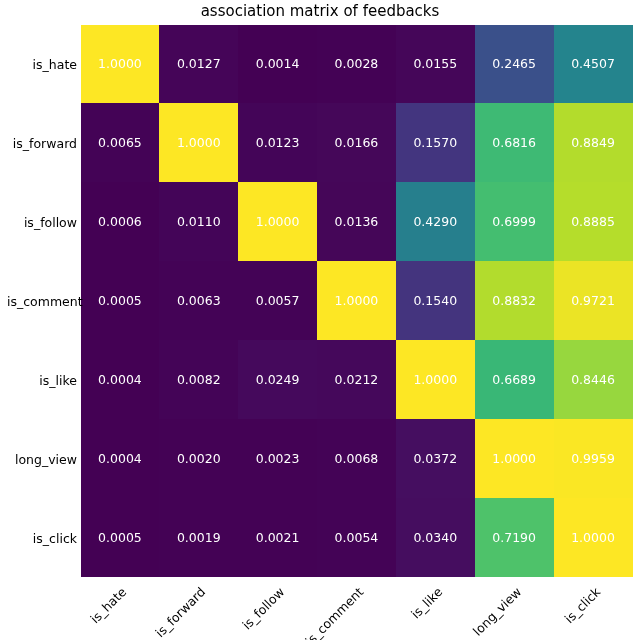 The width and height of the screenshot is (640, 640). I want to click on heatmap-cell: 0.8849, so click(594, 142).